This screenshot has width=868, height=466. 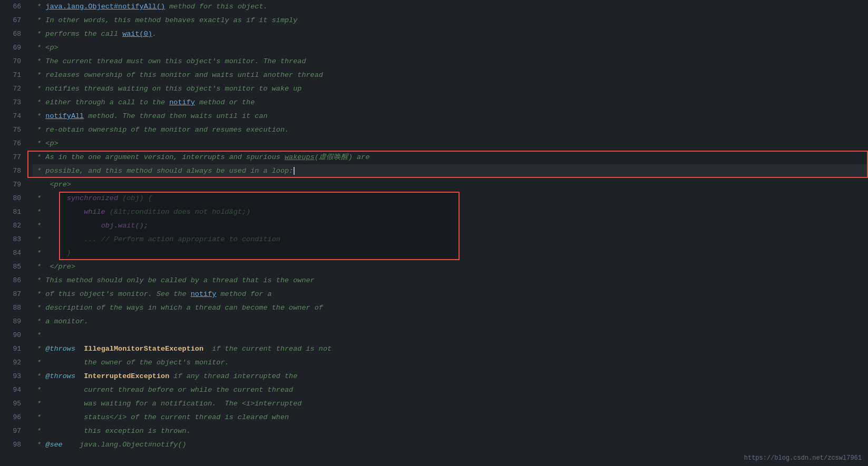 I want to click on code-line: * releases ownership of this monitor and…, so click(x=450, y=75).